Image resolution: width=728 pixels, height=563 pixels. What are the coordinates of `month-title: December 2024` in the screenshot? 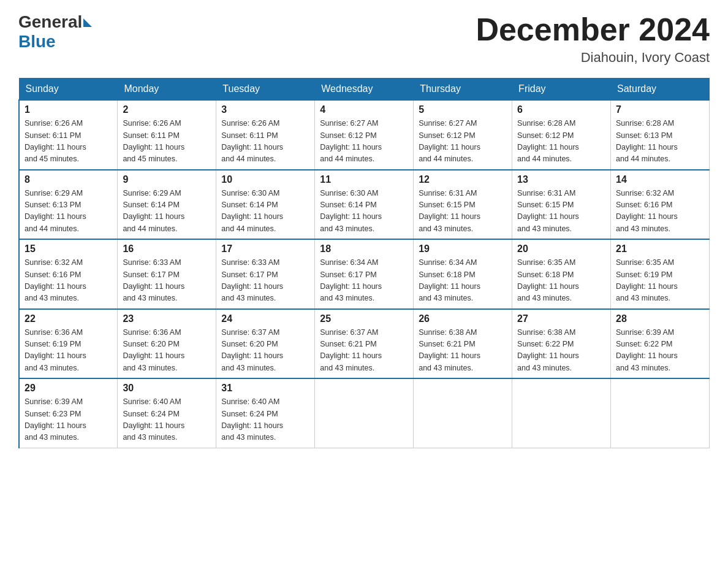 It's located at (593, 29).